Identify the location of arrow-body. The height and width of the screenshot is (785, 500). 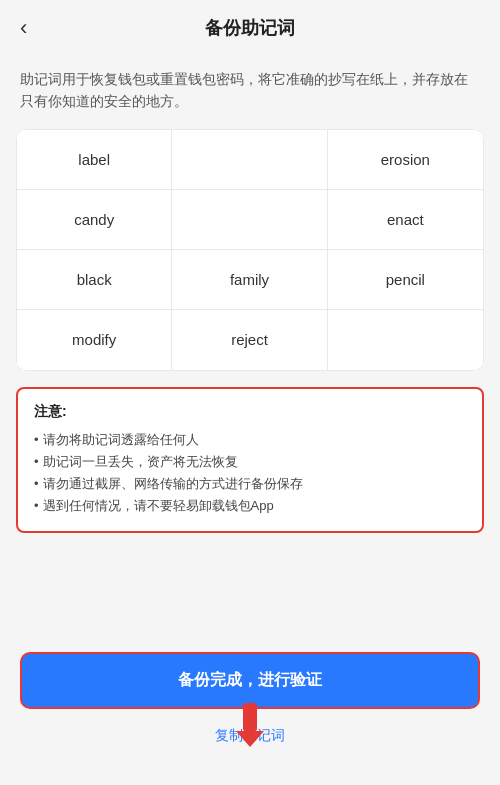
(250, 717).